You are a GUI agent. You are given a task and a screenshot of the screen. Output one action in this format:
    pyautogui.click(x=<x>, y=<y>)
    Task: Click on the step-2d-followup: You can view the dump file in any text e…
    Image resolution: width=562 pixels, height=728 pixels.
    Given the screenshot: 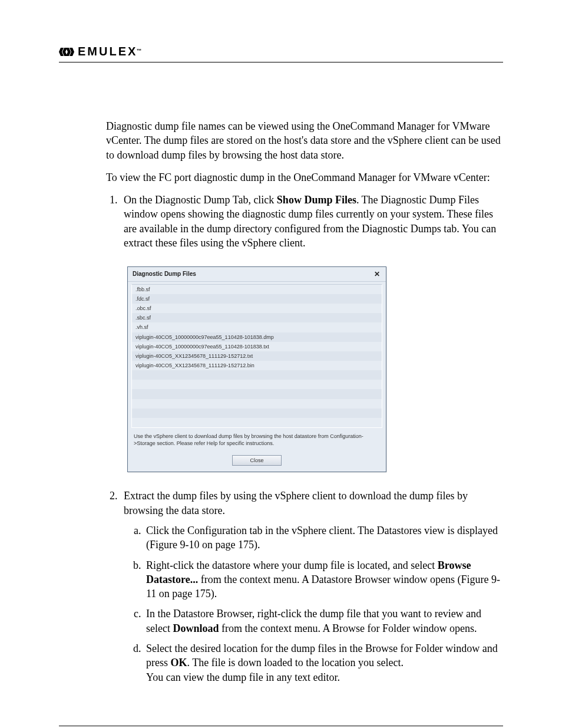 What is the action you would take?
    pyautogui.click(x=325, y=677)
    